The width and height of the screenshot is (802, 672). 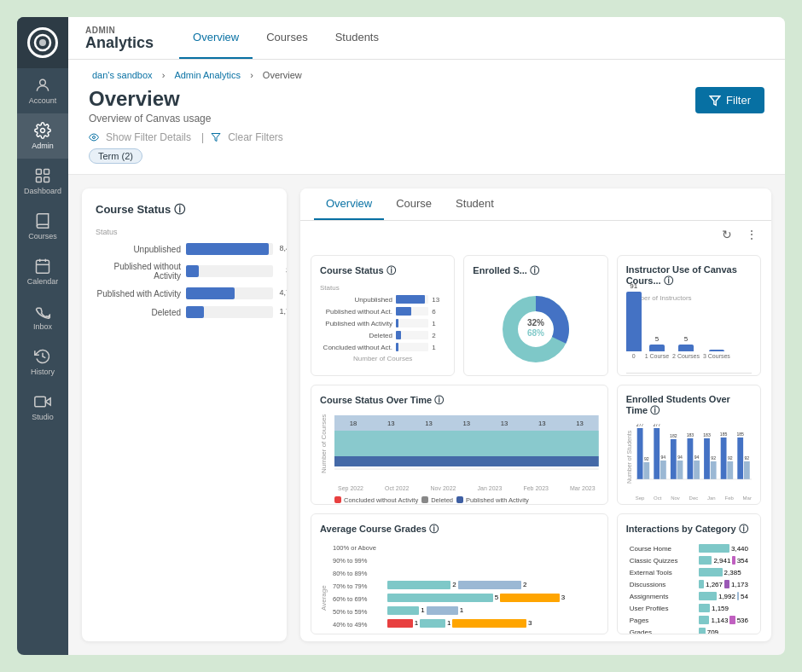 I want to click on grade-val-50-b: 1, so click(x=462, y=611).